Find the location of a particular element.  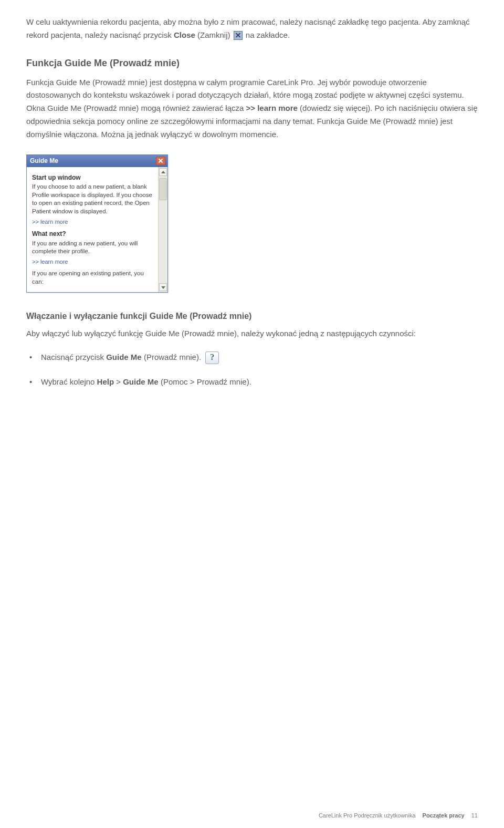

scrollbar is located at coordinates (163, 230).